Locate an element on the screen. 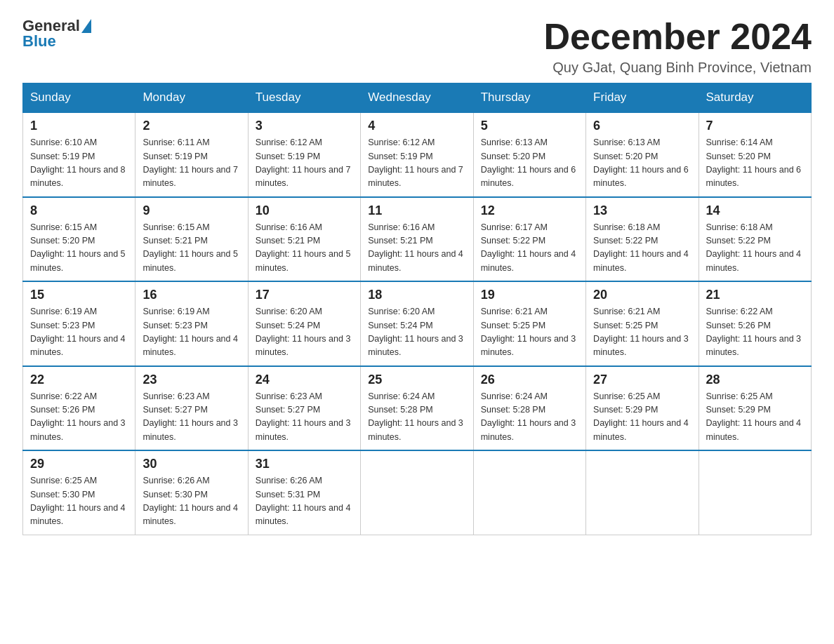 Image resolution: width=834 pixels, height=644 pixels. day-number: 31 is located at coordinates (305, 464).